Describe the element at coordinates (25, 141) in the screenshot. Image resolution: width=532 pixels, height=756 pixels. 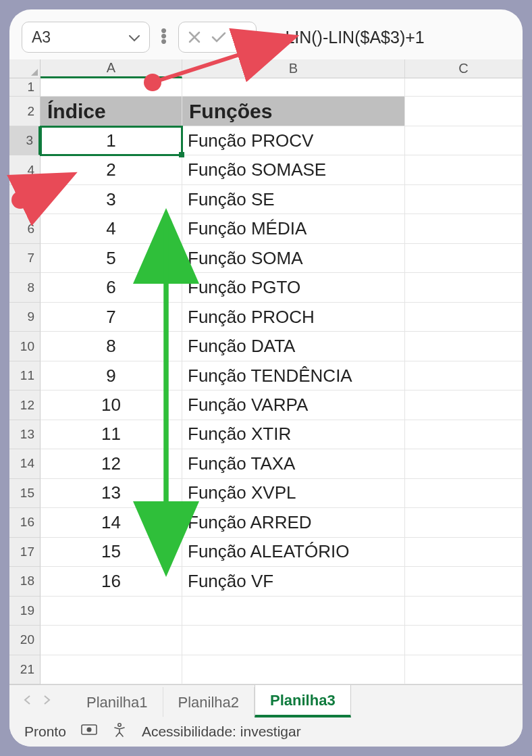
I see `row-header: 3` at that location.